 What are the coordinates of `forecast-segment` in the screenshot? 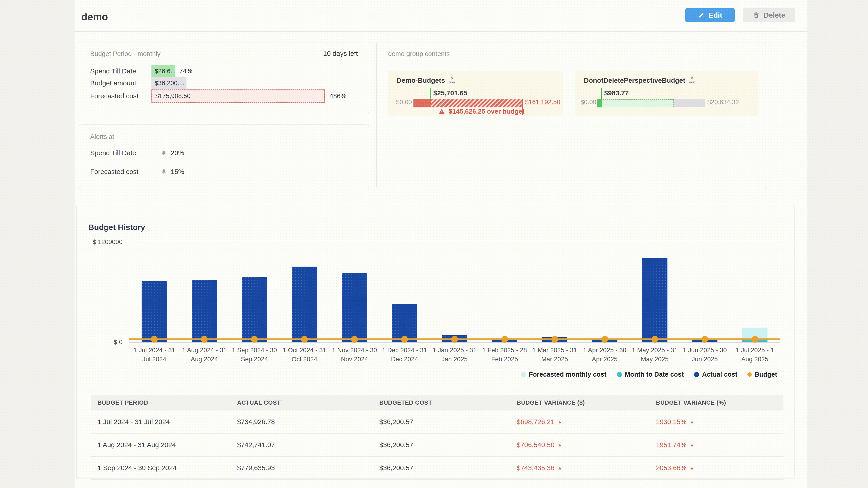 It's located at (635, 103).